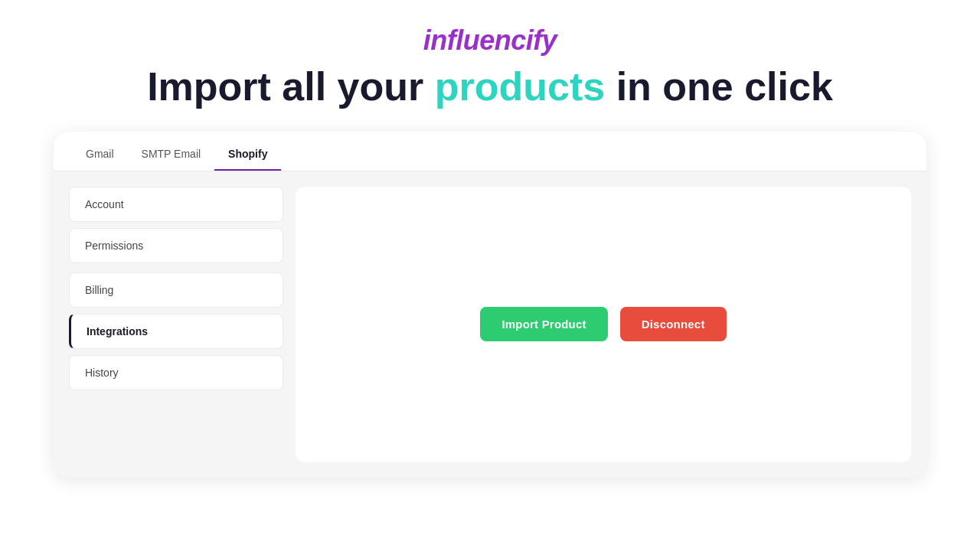 This screenshot has width=980, height=551. I want to click on action-buttons: Import Product Disconnect, so click(603, 324).